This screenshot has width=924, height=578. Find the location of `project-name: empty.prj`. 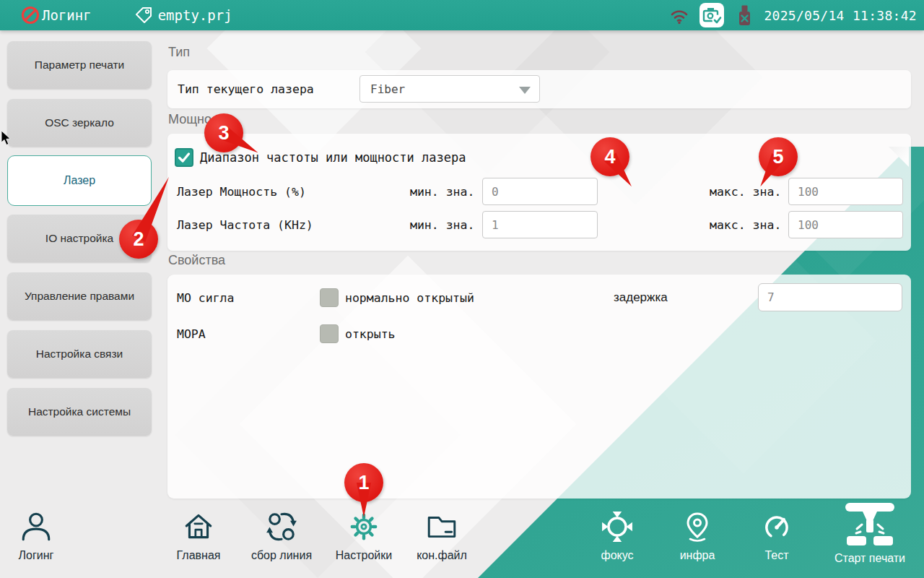

project-name: empty.prj is located at coordinates (195, 15).